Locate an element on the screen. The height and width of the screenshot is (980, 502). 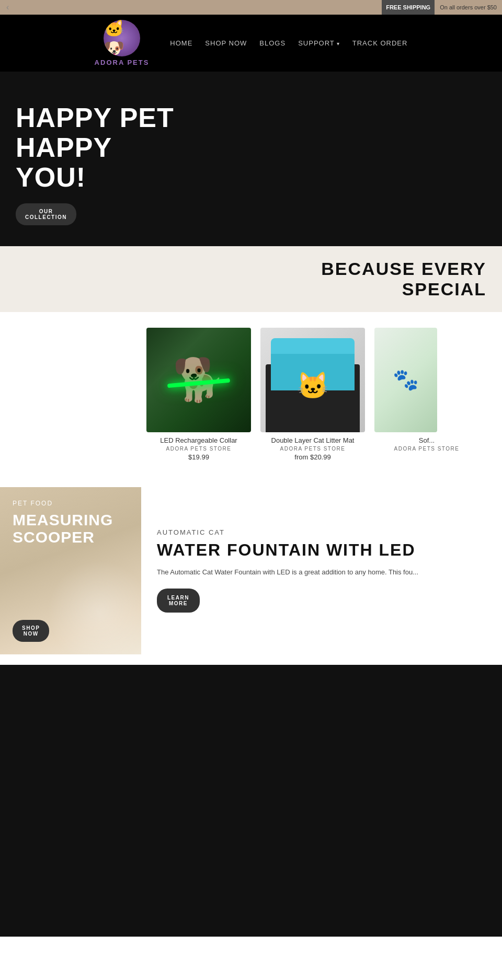
logo-circle: 🐱🐶 is located at coordinates (122, 38).